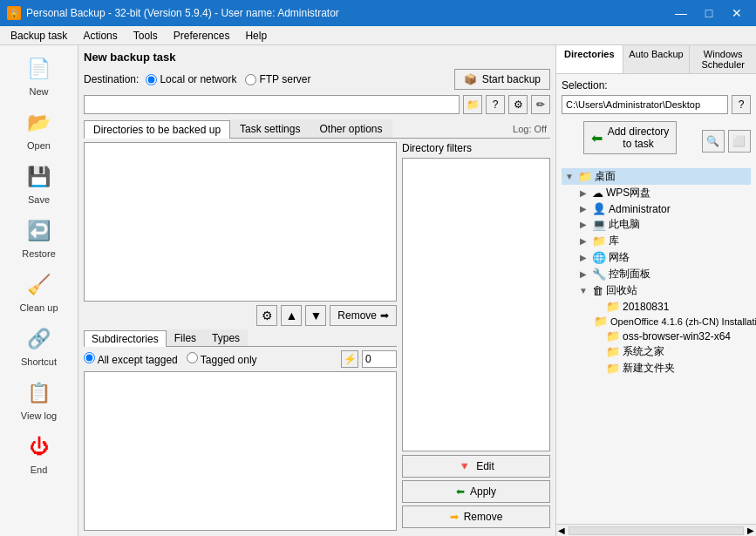 The width and height of the screenshot is (756, 536). I want to click on scroll-left-arrow: ◀, so click(562, 530).